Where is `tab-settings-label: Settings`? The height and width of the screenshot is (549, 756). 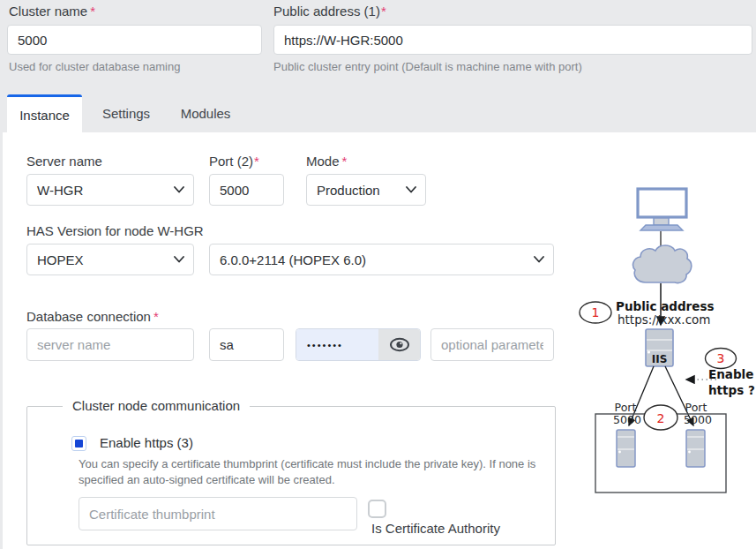
tab-settings-label: Settings is located at coordinates (126, 113).